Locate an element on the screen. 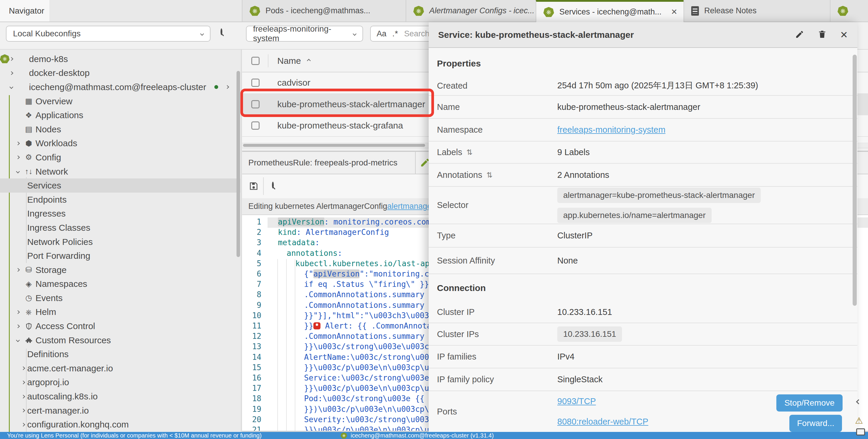  select-all-checkbox is located at coordinates (255, 61).